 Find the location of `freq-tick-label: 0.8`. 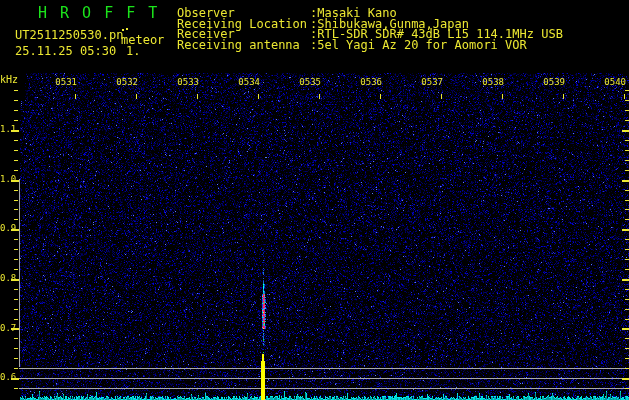

freq-tick-label: 0.8 is located at coordinates (8, 278).